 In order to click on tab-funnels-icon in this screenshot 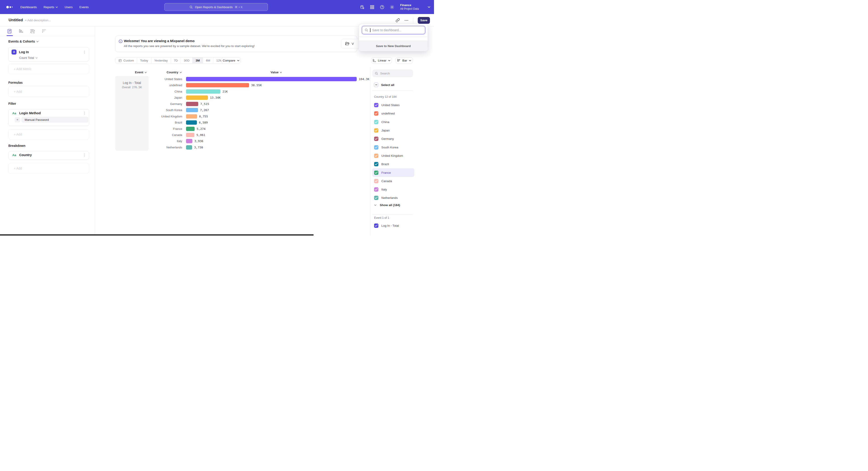, I will do `click(21, 31)`.